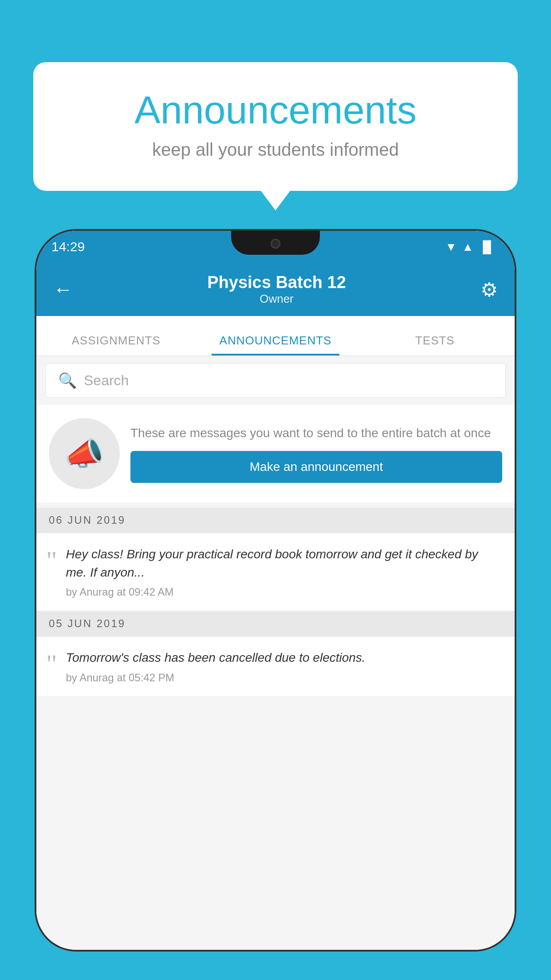 This screenshot has height=980, width=551. I want to click on bubble-title: Announcements, so click(276, 110).